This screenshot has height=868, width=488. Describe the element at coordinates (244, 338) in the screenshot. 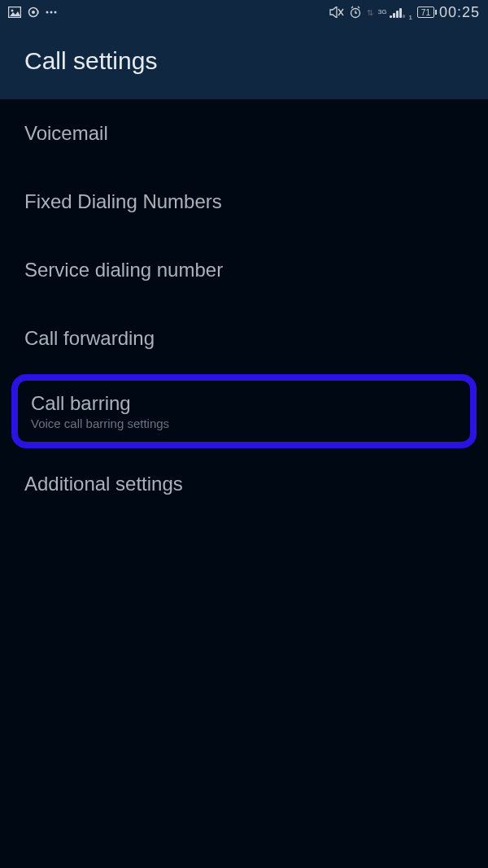

I see `settings-item-call-forwarding: Call forwarding` at that location.